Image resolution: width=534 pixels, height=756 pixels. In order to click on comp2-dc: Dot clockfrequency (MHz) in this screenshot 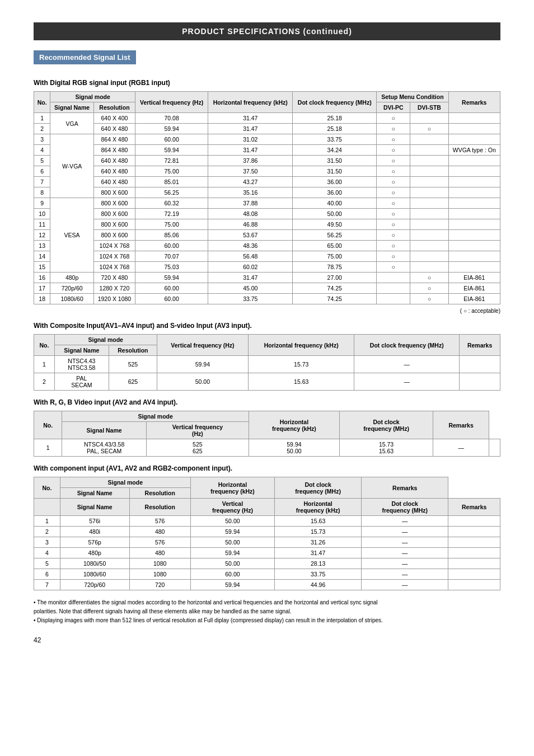, I will do `click(318, 488)`.